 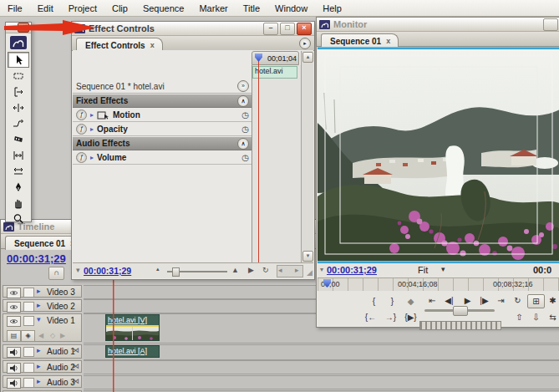 What do you see at coordinates (371, 318) in the screenshot?
I see `goto-in-point-button: {←` at bounding box center [371, 318].